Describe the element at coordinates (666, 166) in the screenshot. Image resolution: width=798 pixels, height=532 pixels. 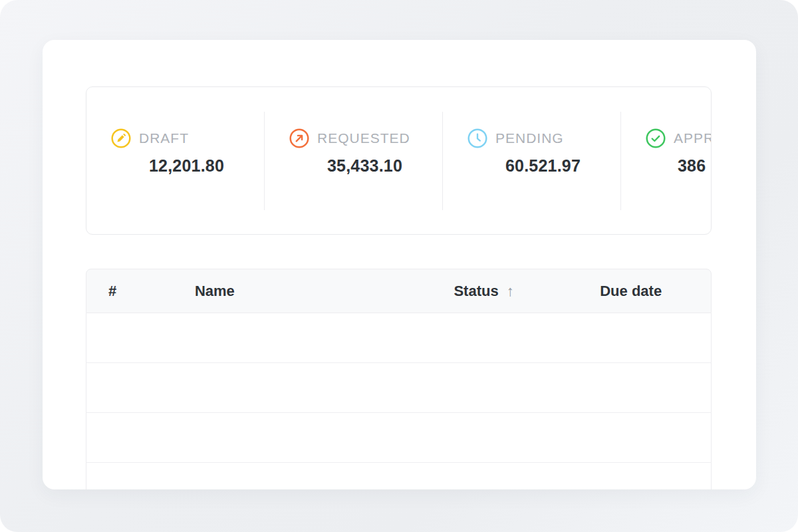
I see `stat-value: 386` at that location.